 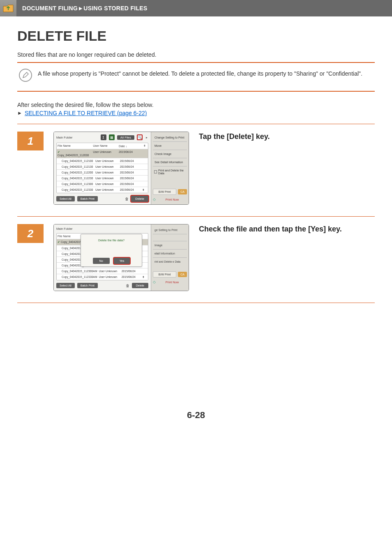 What do you see at coordinates (30, 141) in the screenshot?
I see `step-number: 1` at bounding box center [30, 141].